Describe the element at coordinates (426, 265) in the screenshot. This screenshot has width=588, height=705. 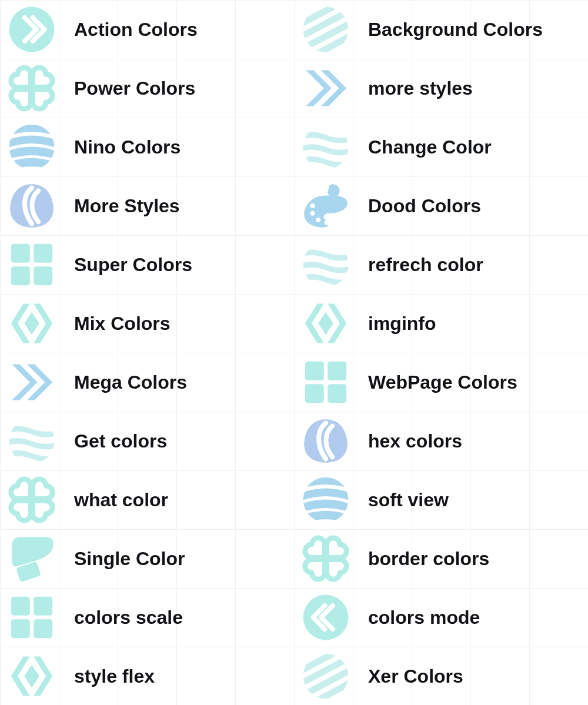
I see `extension-label: refrech color` at that location.